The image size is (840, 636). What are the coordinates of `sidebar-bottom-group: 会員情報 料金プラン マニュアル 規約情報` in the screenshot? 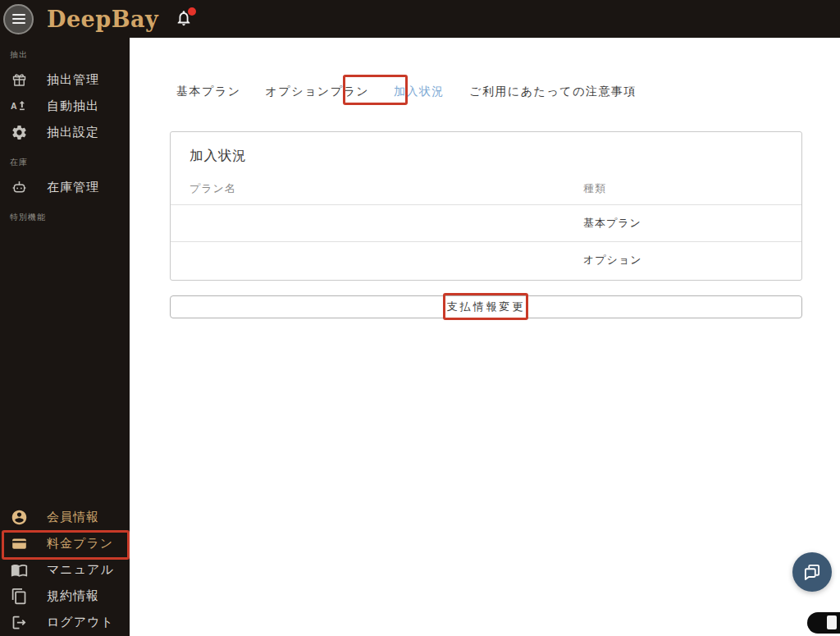 It's located at (65, 570).